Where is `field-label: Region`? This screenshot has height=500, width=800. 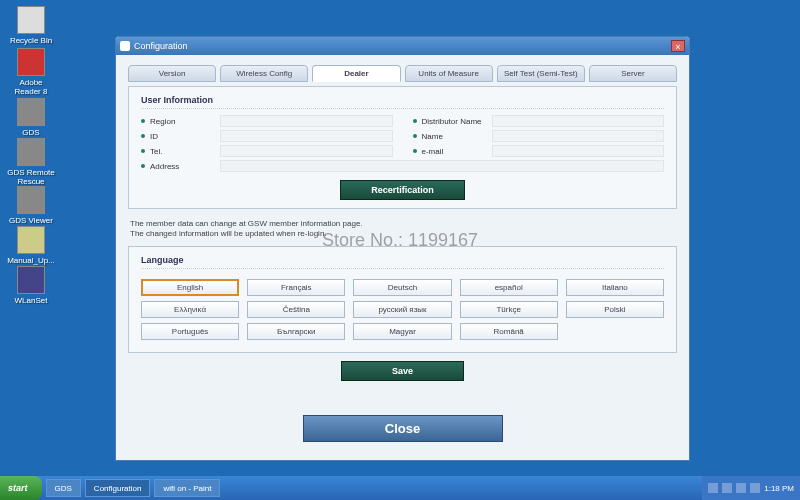
field-label: Region is located at coordinates (185, 122).